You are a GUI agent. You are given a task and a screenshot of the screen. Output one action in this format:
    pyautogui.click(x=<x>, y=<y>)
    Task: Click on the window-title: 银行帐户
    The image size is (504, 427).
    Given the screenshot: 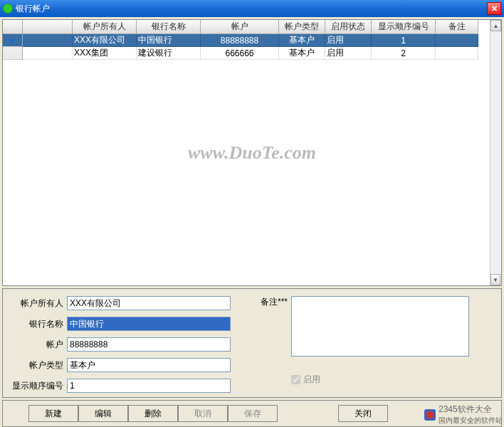 What is the action you would take?
    pyautogui.click(x=251, y=9)
    